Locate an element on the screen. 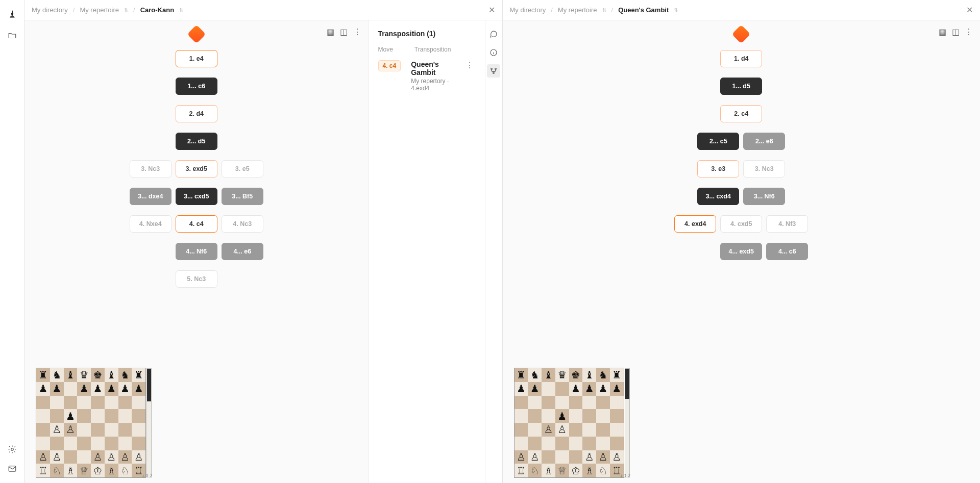  tree-node: 2. d4 is located at coordinates (197, 114).